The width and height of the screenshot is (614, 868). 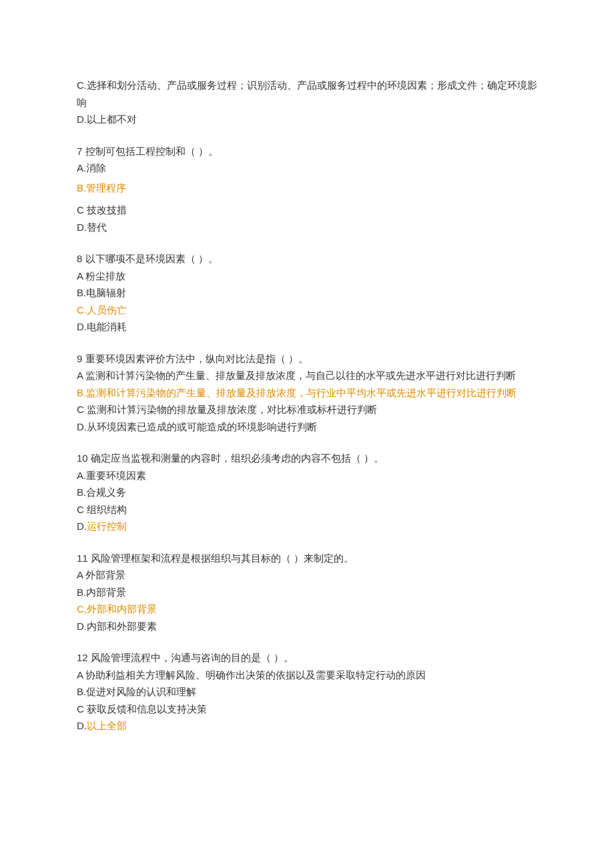 I want to click on question-stem: 10 确定应当监视和测量的内容时，组织必须考虑的内容不包括（ ）。, so click(x=307, y=458).